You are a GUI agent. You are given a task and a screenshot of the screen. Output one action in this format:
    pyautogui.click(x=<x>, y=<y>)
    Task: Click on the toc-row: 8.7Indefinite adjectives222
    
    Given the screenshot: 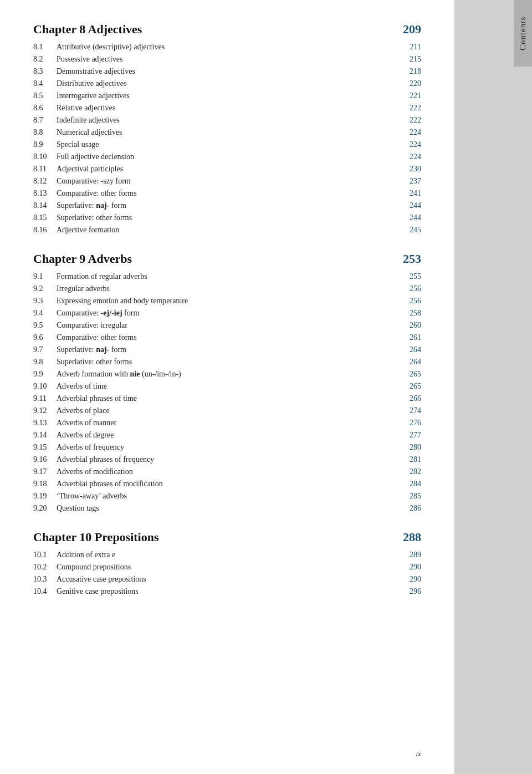 What is the action you would take?
    pyautogui.click(x=227, y=120)
    